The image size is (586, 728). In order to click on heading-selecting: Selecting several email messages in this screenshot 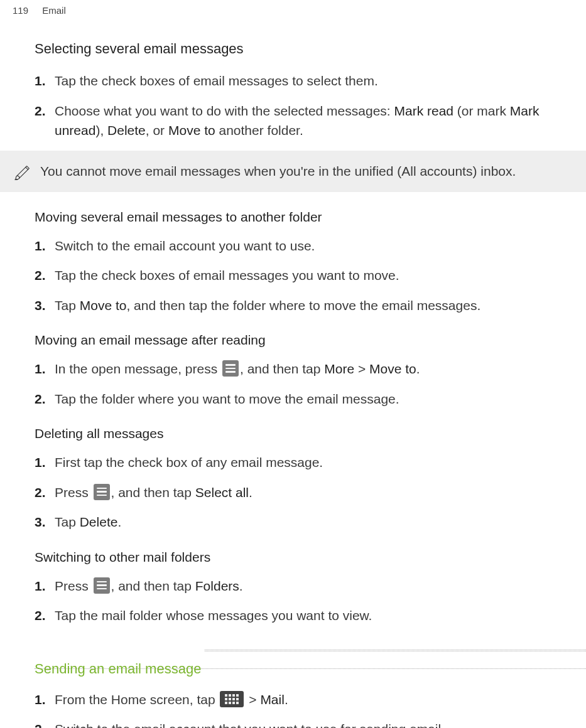, I will do `click(304, 49)`.